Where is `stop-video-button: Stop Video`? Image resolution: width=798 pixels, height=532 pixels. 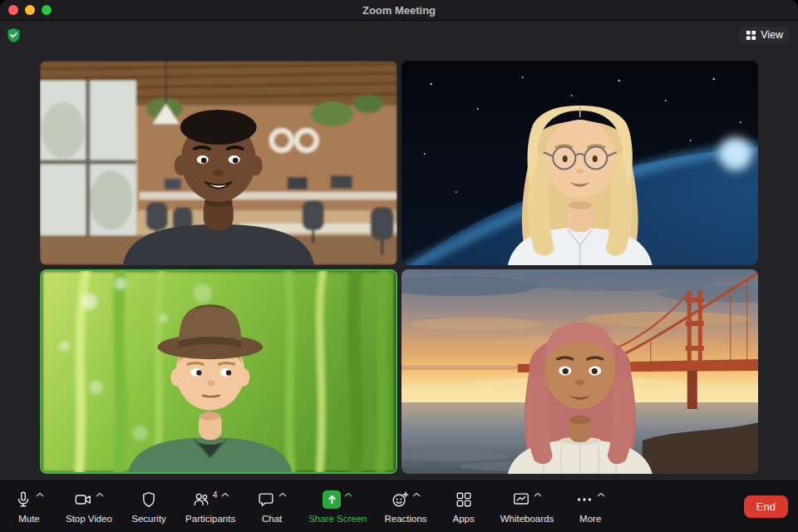 stop-video-button: Stop Video is located at coordinates (89, 507).